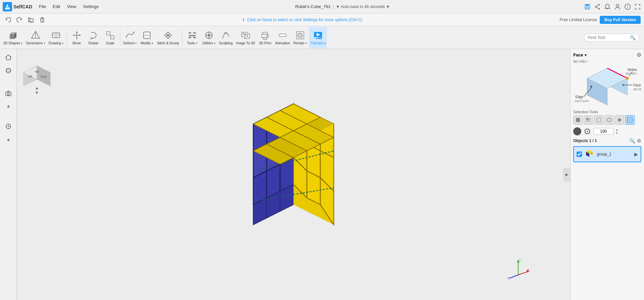 The width and height of the screenshot is (644, 300). I want to click on tool-sculpting: Sculpting, so click(226, 38).